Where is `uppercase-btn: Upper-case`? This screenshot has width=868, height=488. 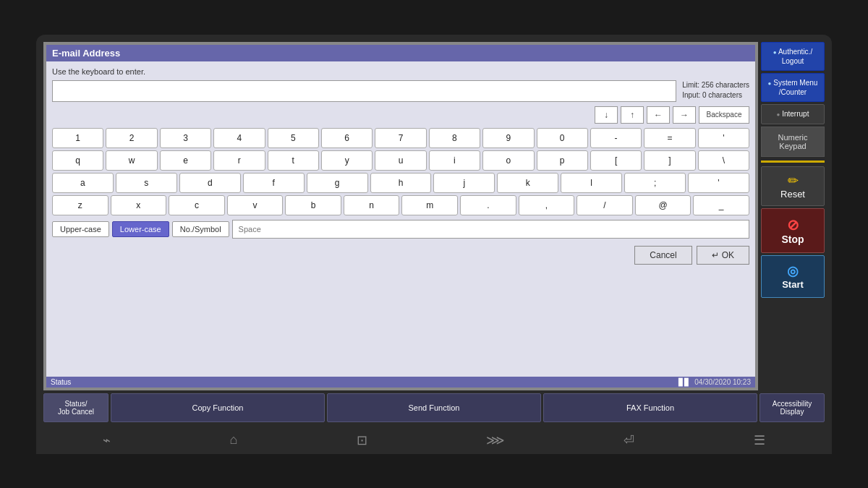
uppercase-btn: Upper-case is located at coordinates (81, 229).